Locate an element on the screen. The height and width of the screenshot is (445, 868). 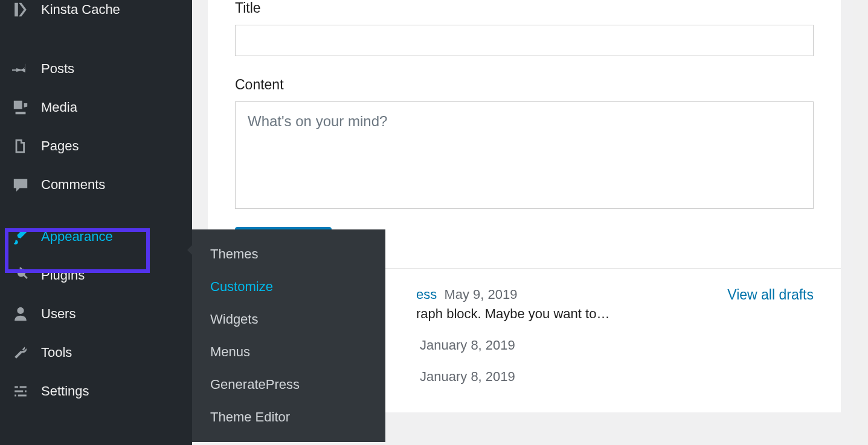
sidebar-item-appearance: Appearance is located at coordinates (96, 237).